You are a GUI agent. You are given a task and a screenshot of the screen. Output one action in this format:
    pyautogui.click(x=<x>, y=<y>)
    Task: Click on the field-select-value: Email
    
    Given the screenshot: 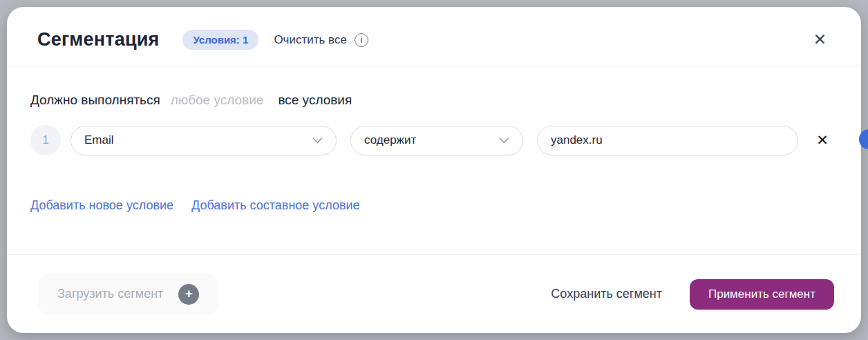 What is the action you would take?
    pyautogui.click(x=100, y=140)
    